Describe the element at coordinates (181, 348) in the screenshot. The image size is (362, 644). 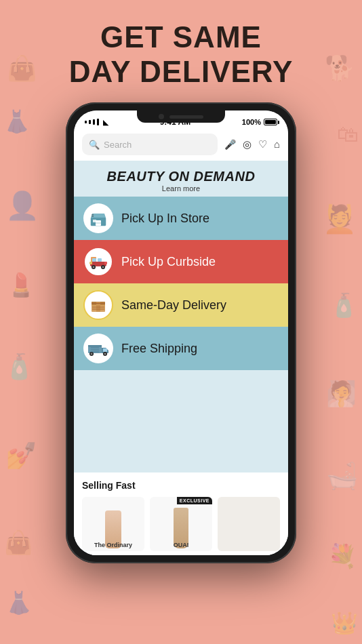
I see `option-free-shipping: Free Shipping` at that location.